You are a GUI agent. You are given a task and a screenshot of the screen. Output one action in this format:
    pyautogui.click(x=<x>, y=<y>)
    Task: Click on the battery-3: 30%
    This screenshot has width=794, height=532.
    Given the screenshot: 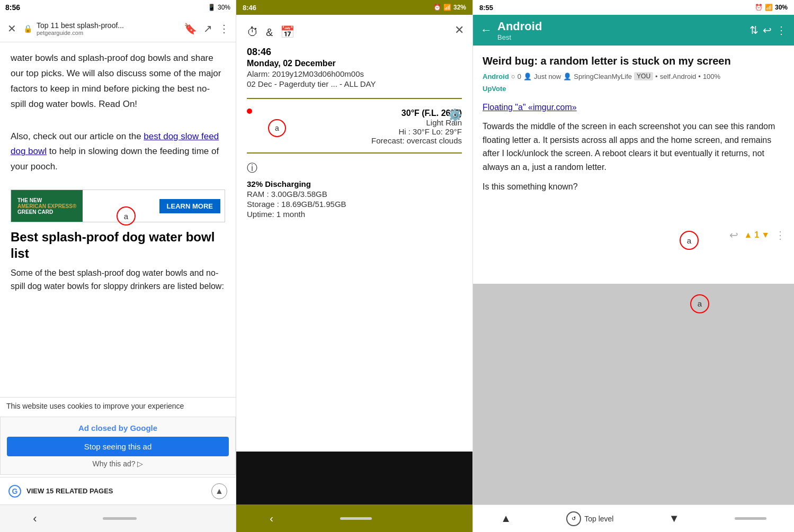 What is the action you would take?
    pyautogui.click(x=781, y=7)
    